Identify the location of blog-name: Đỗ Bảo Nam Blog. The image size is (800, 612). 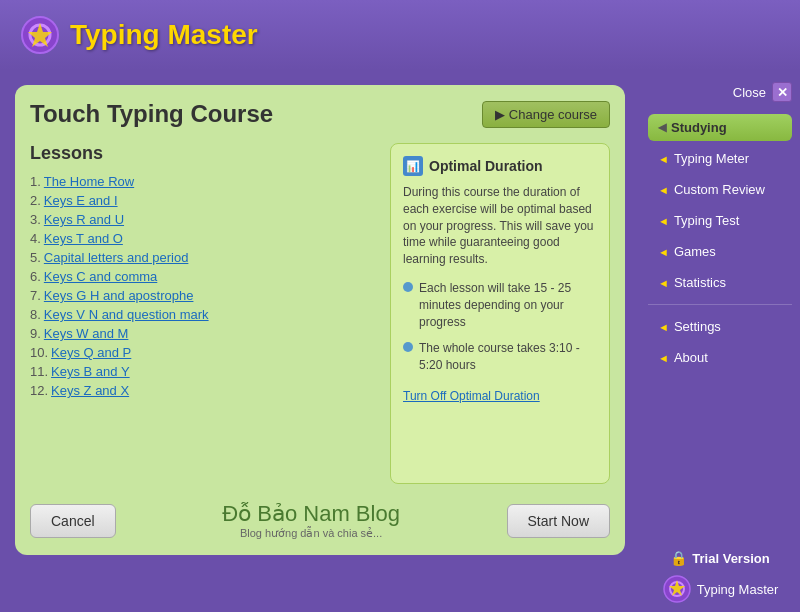
(312, 514).